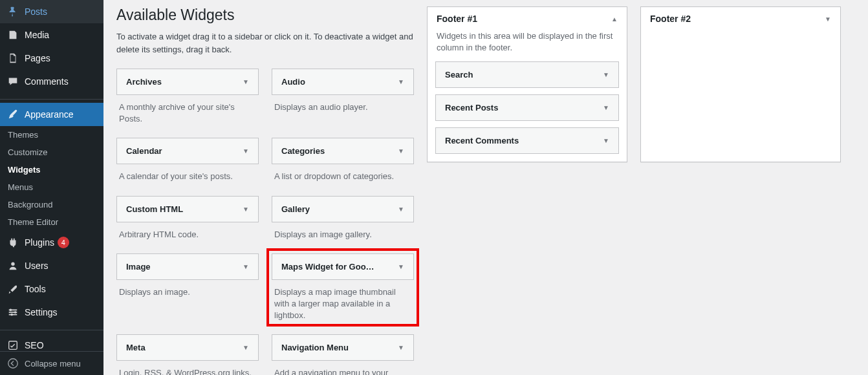 The image size is (868, 375). I want to click on menu-label: Settings, so click(41, 312).